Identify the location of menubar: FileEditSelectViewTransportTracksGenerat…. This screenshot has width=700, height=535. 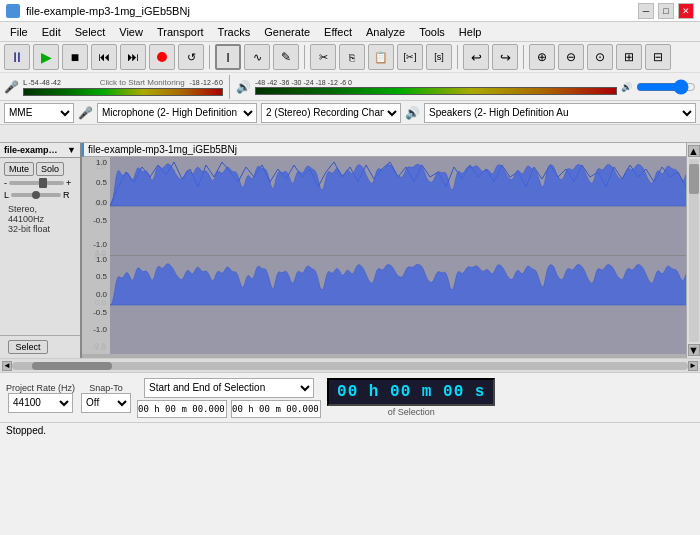
(350, 32).